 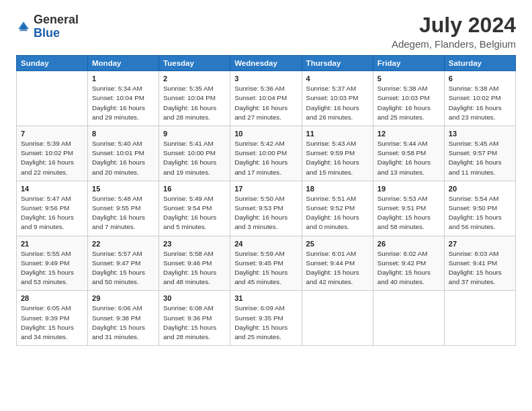 What do you see at coordinates (195, 269) in the screenshot?
I see `day-info: Sunrise: 5:58 AM Sunset: 9:46 PM Dayligh…` at bounding box center [195, 269].